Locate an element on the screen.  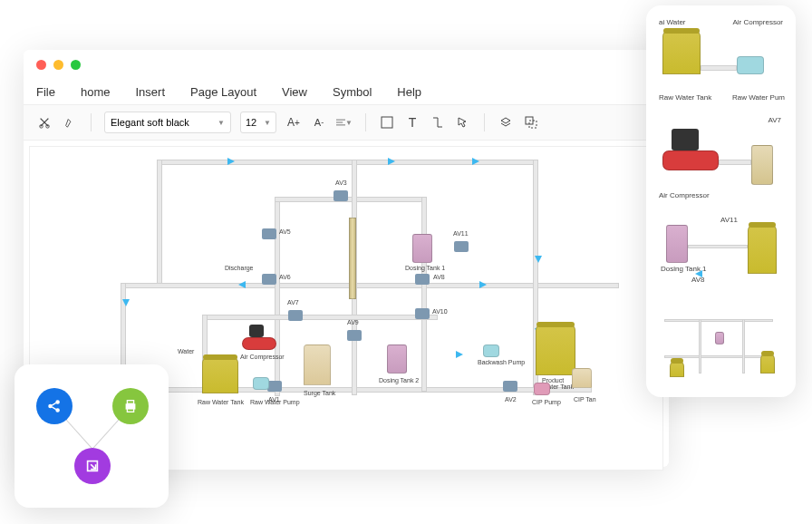
title-bar is located at coordinates (346, 64).